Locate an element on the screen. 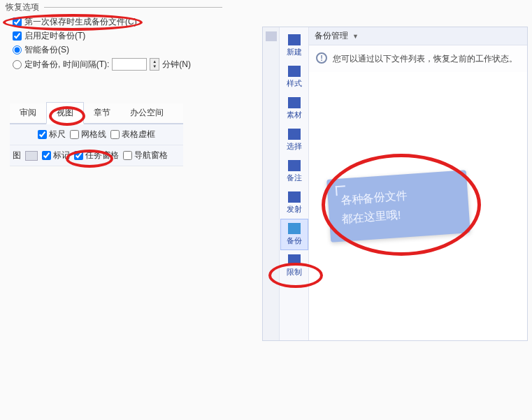 The width and height of the screenshot is (532, 420). limit-icon is located at coordinates (294, 260).